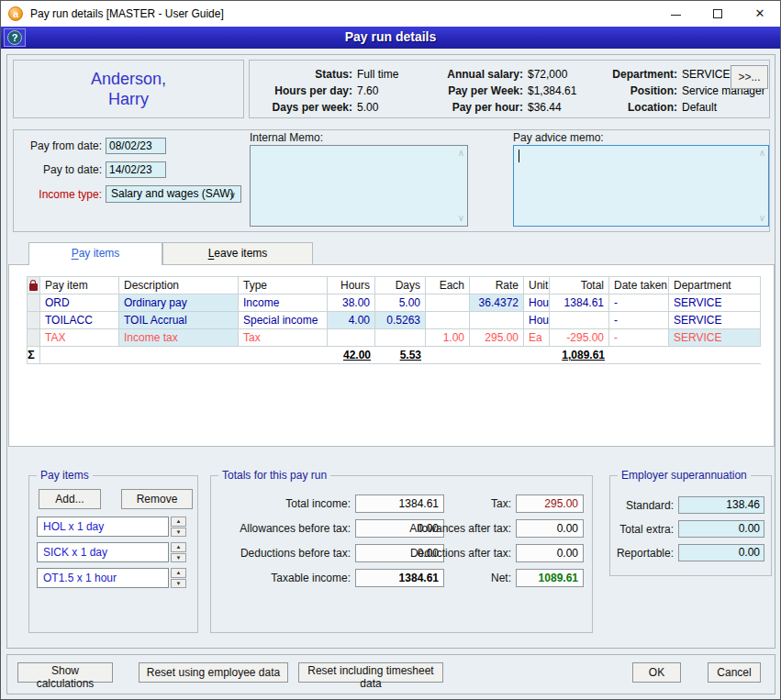  Describe the element at coordinates (136, 146) in the screenshot. I see `pay-from-date-input` at that location.